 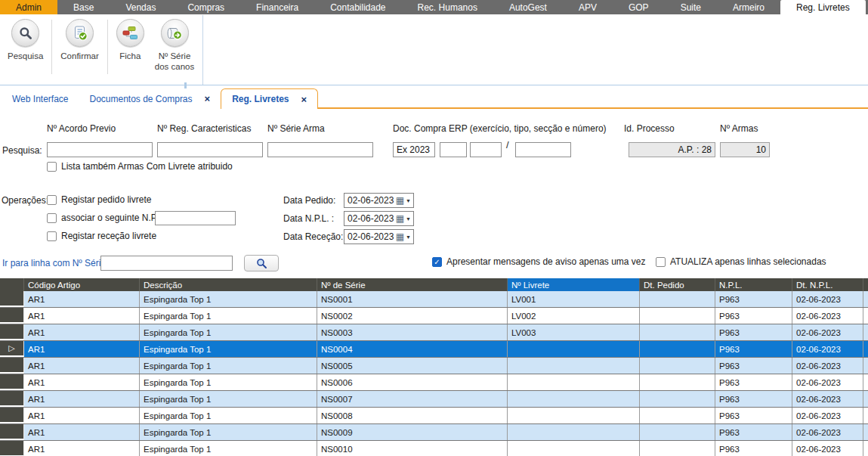 I want to click on data-npl-datepicker: 02-06-2023 ▦ ▼, so click(x=379, y=219).